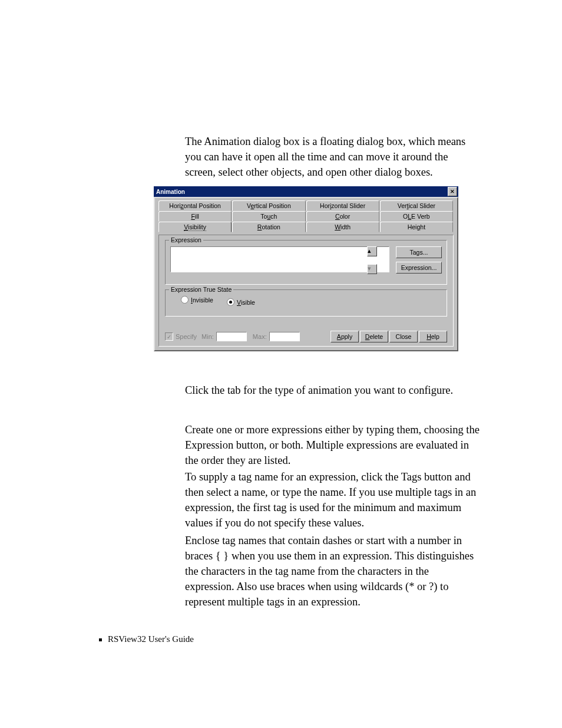 The image size is (562, 728). I want to click on title-bar: Animation ✕, so click(306, 192).